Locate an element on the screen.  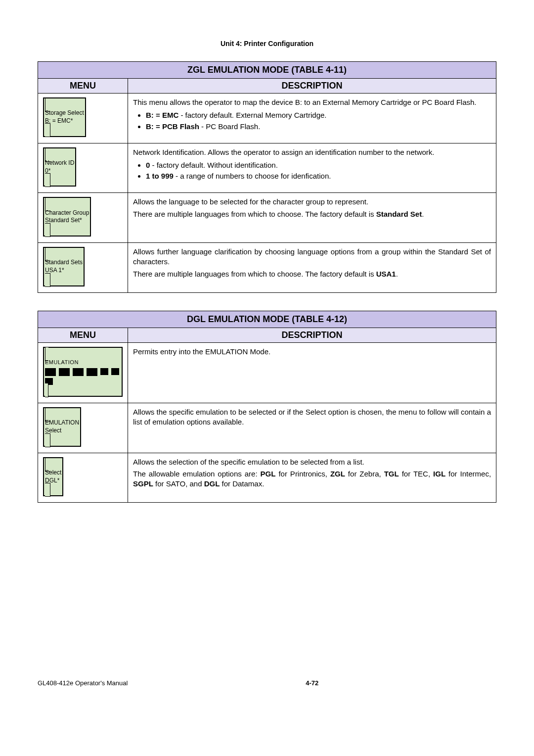
emulation-label: EMULATION is located at coordinates (83, 362).